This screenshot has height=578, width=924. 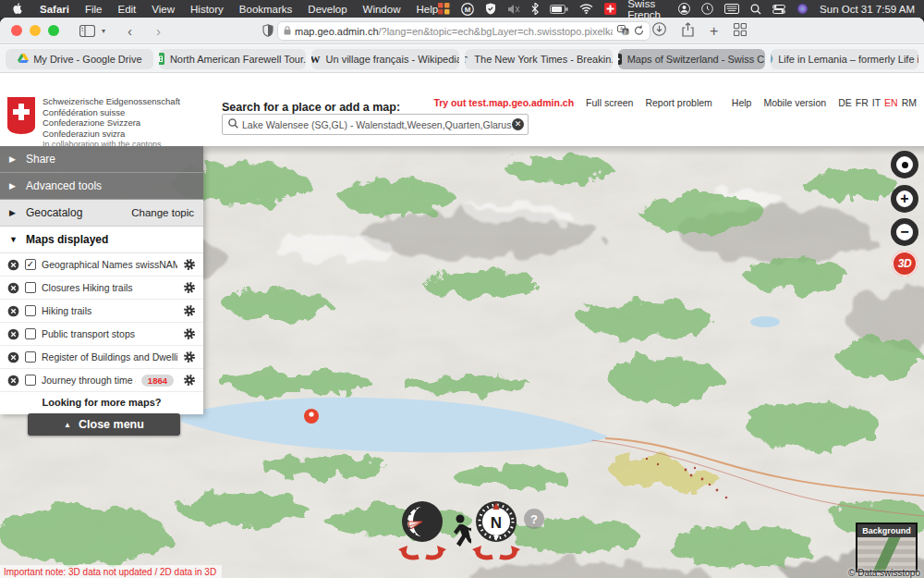 I want to click on geolocation-button, so click(x=905, y=165).